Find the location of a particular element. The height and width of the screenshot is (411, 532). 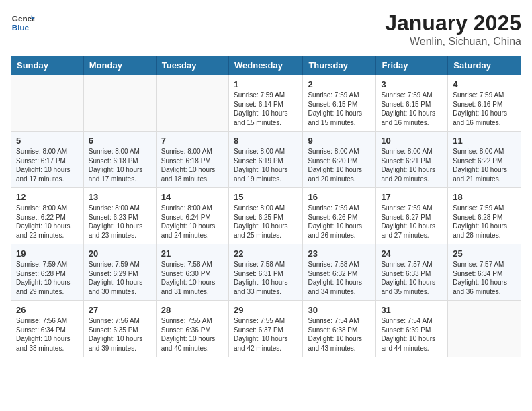

cell-text: Sunrise: 7:56 AMSunset: 6:34 PMDaylight:… is located at coordinates (43, 334).